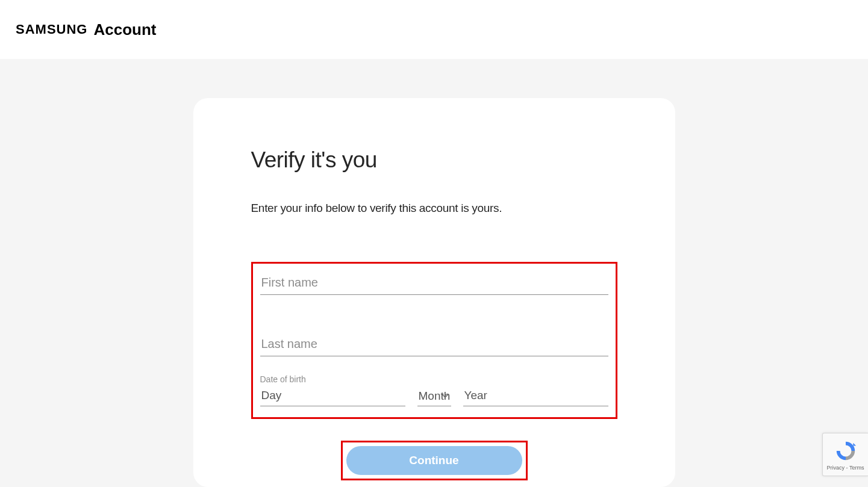 Image resolution: width=868 pixels, height=487 pixels. Describe the element at coordinates (434, 379) in the screenshot. I see `dob-label: Date of birth` at that location.